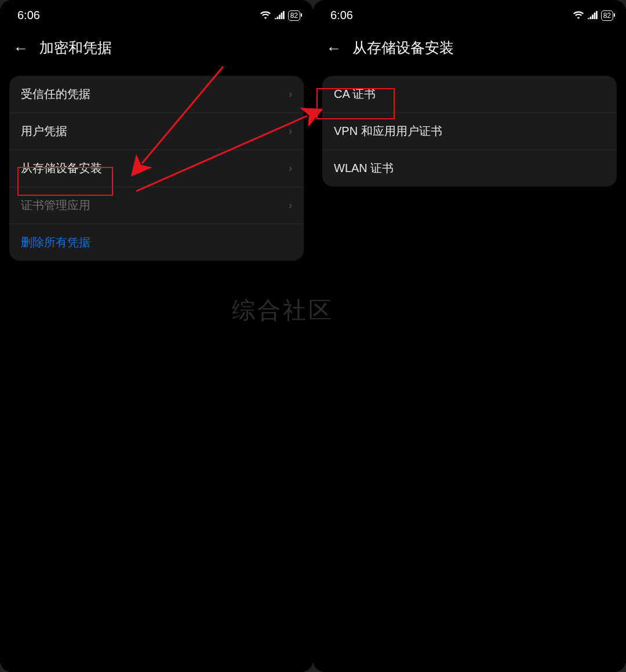  Describe the element at coordinates (470, 94) in the screenshot. I see `row-ca-certificate: CA 证书` at that location.